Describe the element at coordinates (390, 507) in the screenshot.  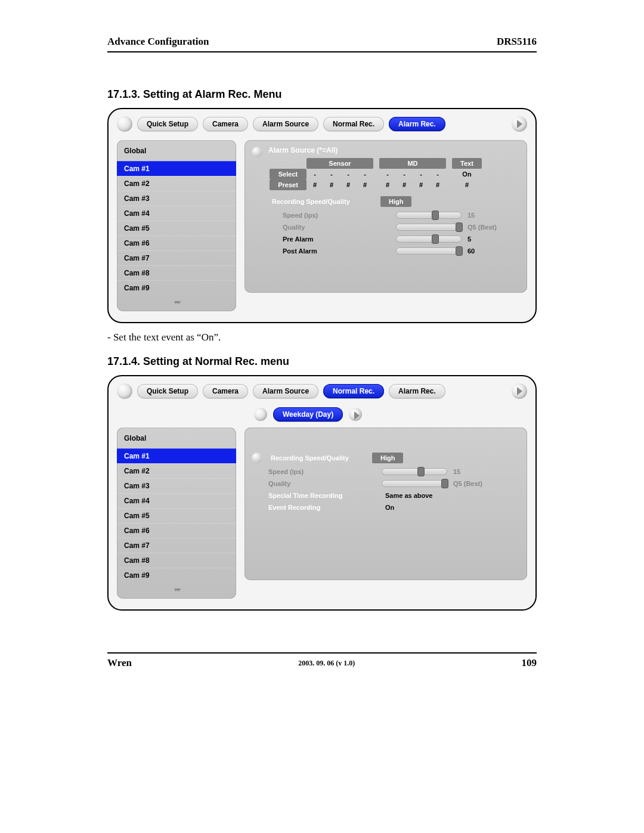
I see `event-value: On` at that location.